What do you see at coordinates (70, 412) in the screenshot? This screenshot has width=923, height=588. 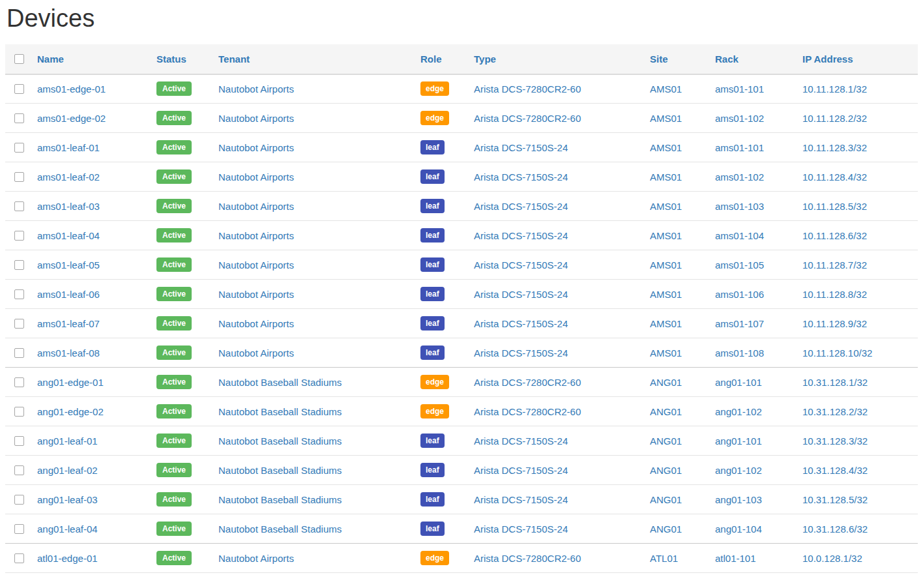 I see `device-link: ang01-edge-02` at bounding box center [70, 412].